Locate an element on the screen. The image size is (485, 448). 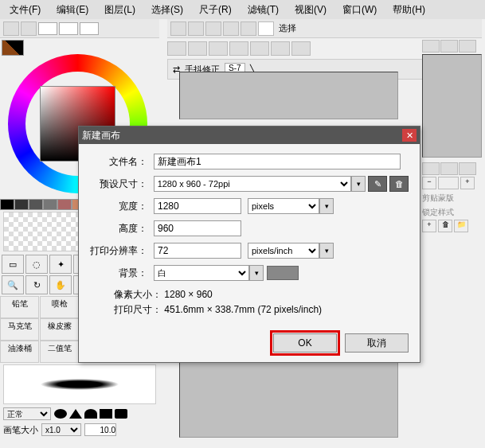
canvas-area-top is located at coordinates (288, 95).